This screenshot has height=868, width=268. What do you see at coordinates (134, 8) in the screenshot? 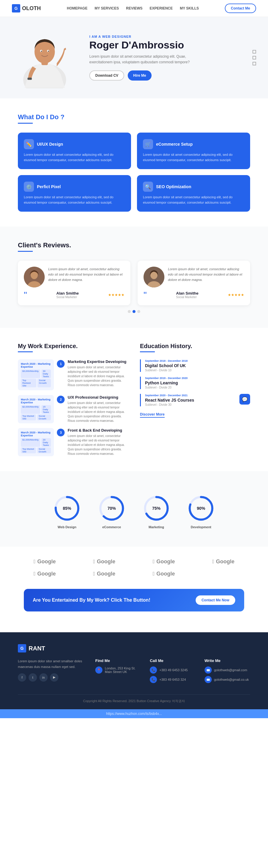
I see `nav-reviews: REVIEWS` at bounding box center [134, 8].